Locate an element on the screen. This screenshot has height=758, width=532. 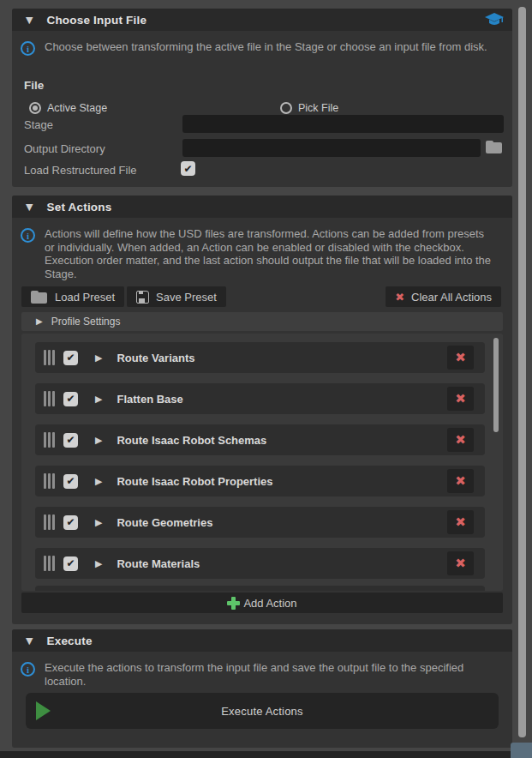
action-row: ✔ ▶ Route Materials ✖ is located at coordinates (260, 563).